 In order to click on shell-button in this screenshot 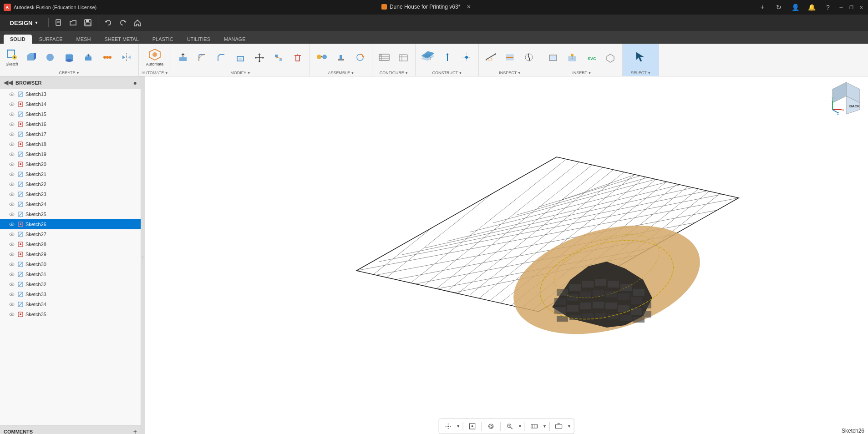, I will do `click(240, 58)`.